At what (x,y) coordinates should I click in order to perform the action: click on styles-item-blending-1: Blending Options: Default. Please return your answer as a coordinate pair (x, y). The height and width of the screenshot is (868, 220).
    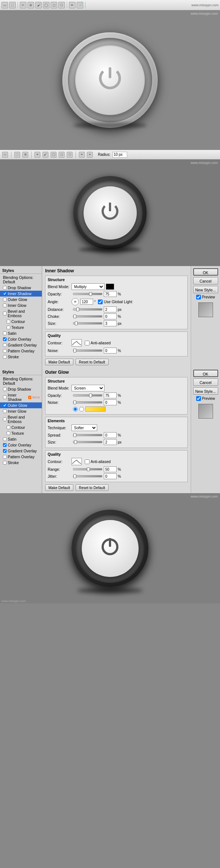
    Looking at the image, I should click on (21, 280).